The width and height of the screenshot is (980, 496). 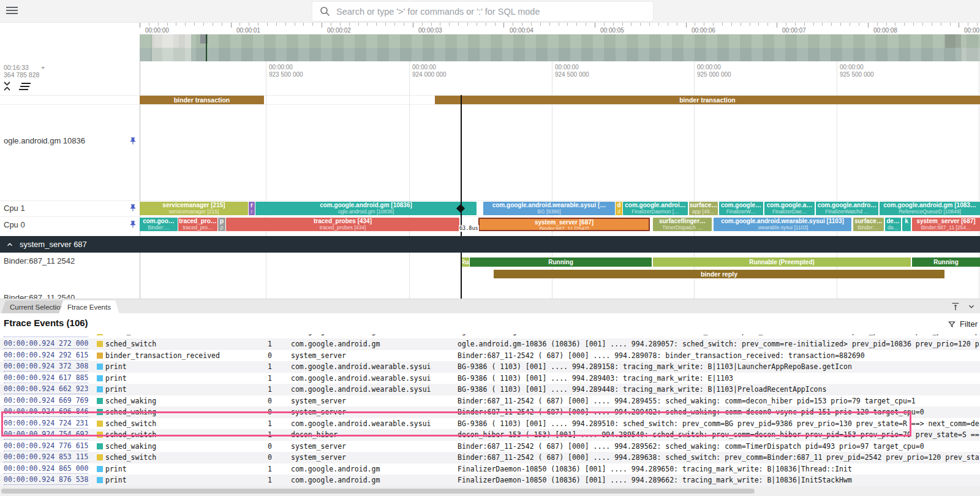 What do you see at coordinates (46, 356) in the screenshot?
I see `cell-timestamp: 00:00:00.924 292 615` at bounding box center [46, 356].